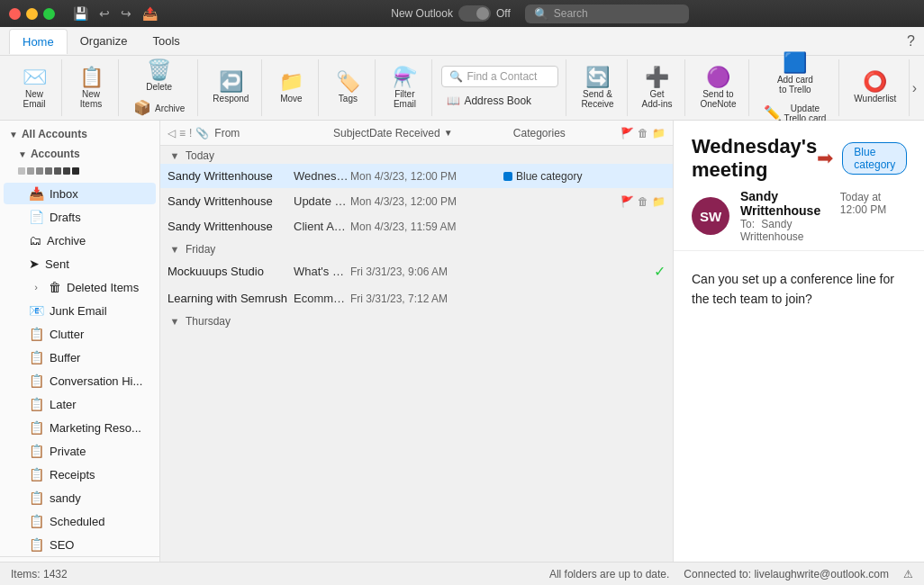  What do you see at coordinates (65, 499) in the screenshot?
I see `sandy-label: sandy` at bounding box center [65, 499].